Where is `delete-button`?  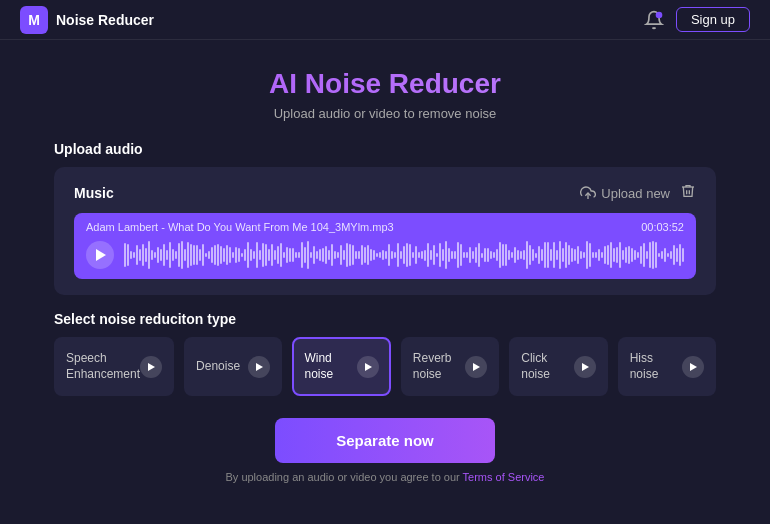
delete-button is located at coordinates (688, 193).